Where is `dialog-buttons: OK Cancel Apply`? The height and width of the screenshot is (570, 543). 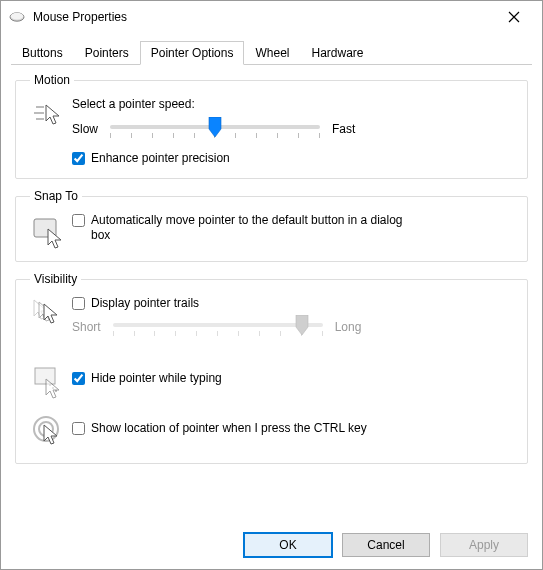 dialog-buttons: OK Cancel Apply is located at coordinates (386, 545).